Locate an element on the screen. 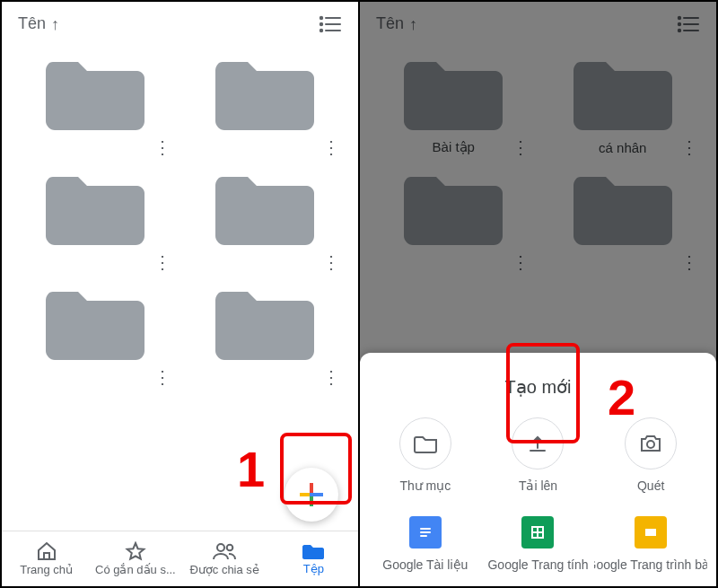  folder-label: cá nhân is located at coordinates (623, 147).